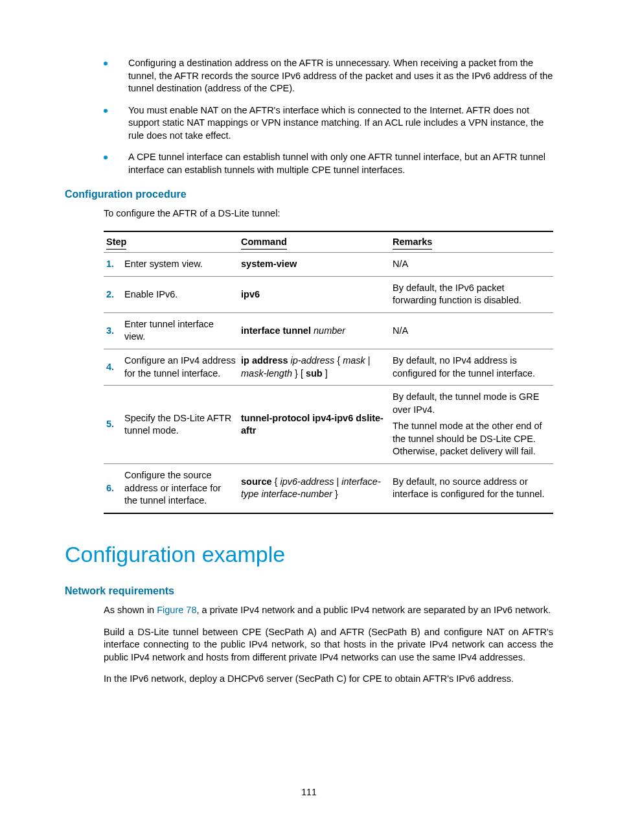 Image resolution: width=618 pixels, height=840 pixels. I want to click on col-header-step: Step, so click(171, 242).